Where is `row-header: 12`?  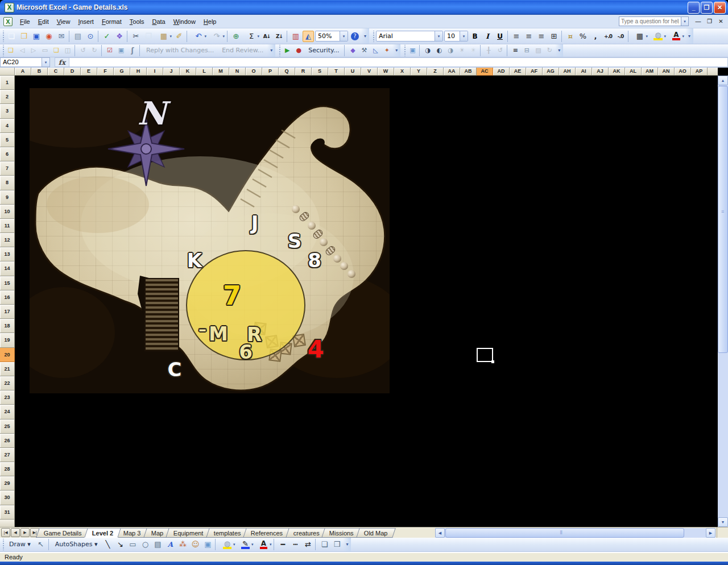 row-header: 12 is located at coordinates (7, 240).